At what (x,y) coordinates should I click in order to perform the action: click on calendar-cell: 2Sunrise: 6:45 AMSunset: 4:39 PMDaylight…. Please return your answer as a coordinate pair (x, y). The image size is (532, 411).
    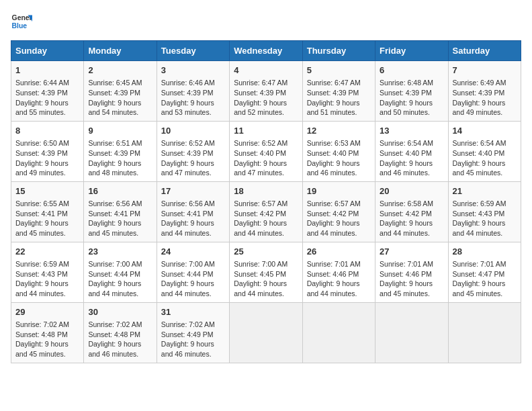
    Looking at the image, I should click on (120, 91).